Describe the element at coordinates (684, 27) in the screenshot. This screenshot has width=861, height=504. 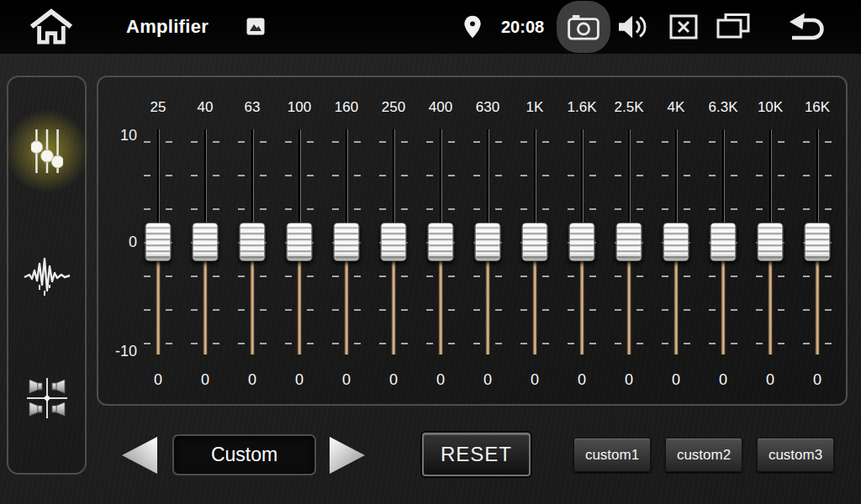
I see `close-window-button` at that location.